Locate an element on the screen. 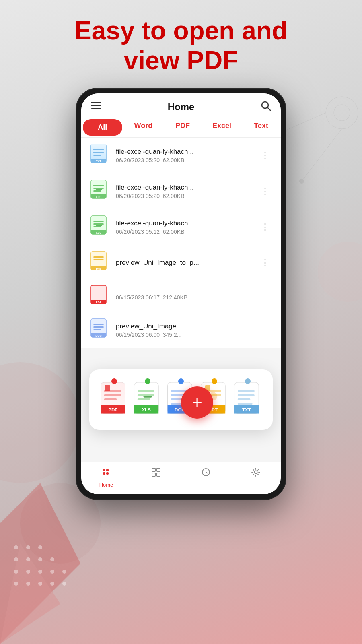 The width and height of the screenshot is (362, 644). svg-text: IMG is located at coordinates (99, 269).